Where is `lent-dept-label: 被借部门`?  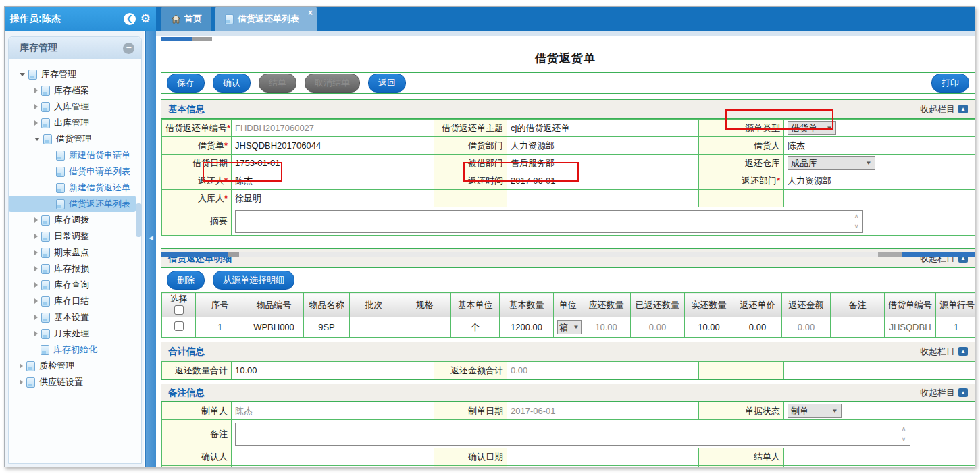
lent-dept-label: 被借部门 is located at coordinates (471, 163).